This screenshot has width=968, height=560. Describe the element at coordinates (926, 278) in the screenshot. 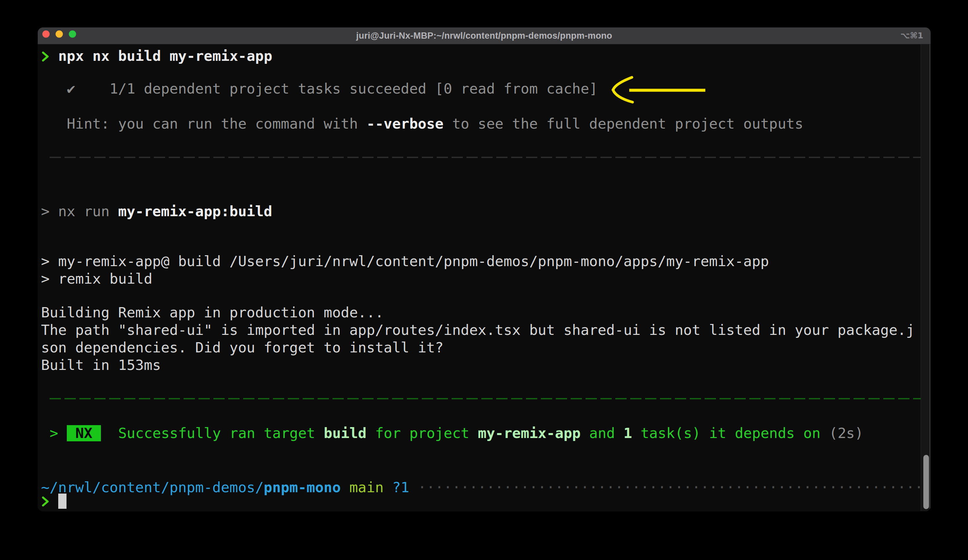

I see `scrollbar-track` at that location.